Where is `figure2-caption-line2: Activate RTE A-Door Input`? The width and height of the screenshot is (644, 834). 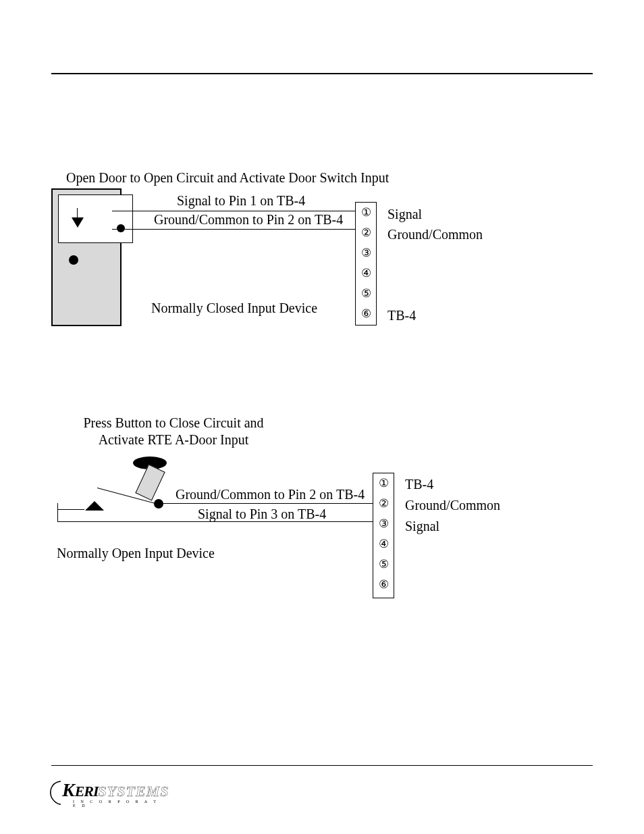
figure2-caption-line2: Activate RTE A-Door Input is located at coordinates (174, 440).